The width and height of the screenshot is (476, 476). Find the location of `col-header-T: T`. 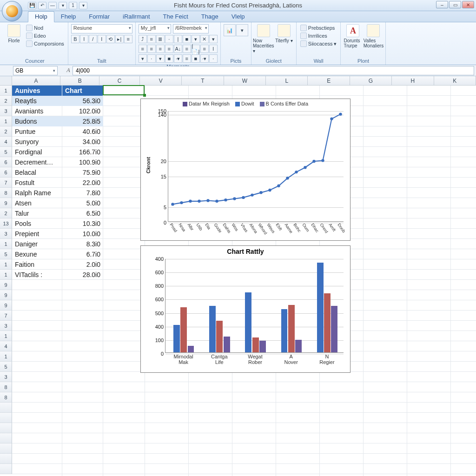

col-header-T: T is located at coordinates (203, 81).